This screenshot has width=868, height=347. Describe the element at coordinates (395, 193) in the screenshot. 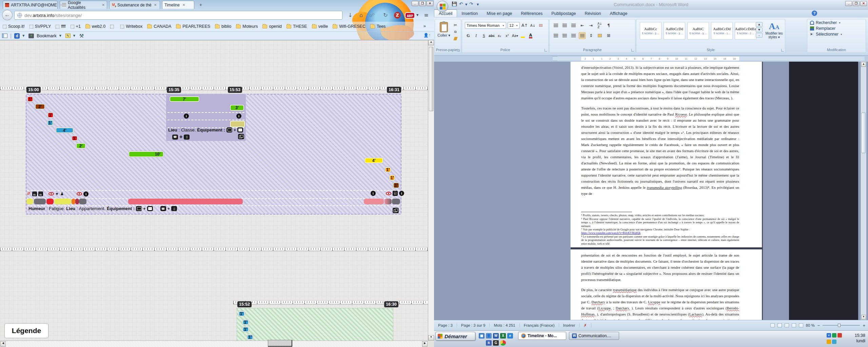

I see `edit-check-icon: ☑` at that location.